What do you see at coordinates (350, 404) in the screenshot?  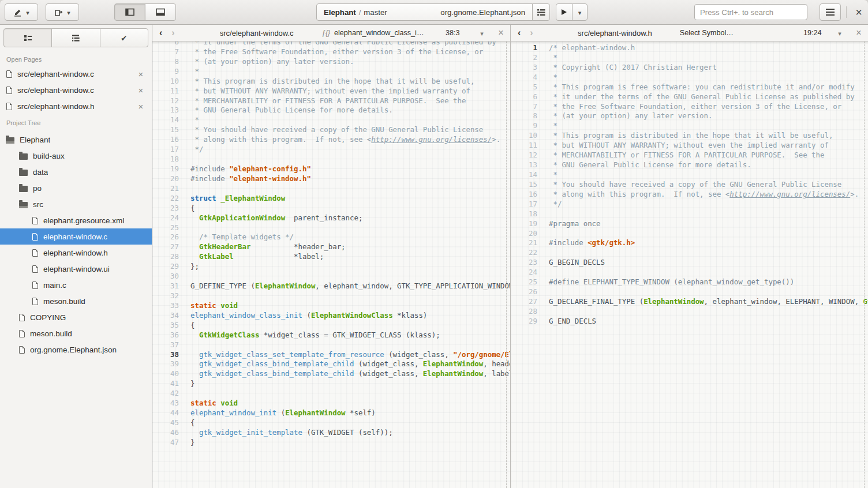 I see `code-line: static void` at bounding box center [350, 404].